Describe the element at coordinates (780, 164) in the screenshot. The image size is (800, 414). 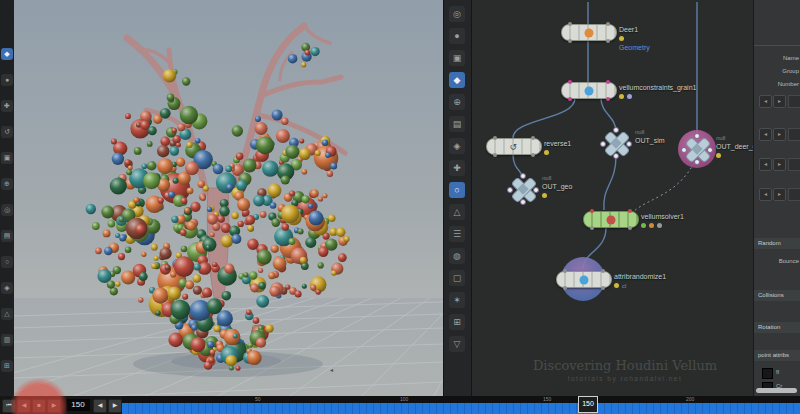
I see `param-inc-button-2: ▸` at that location.